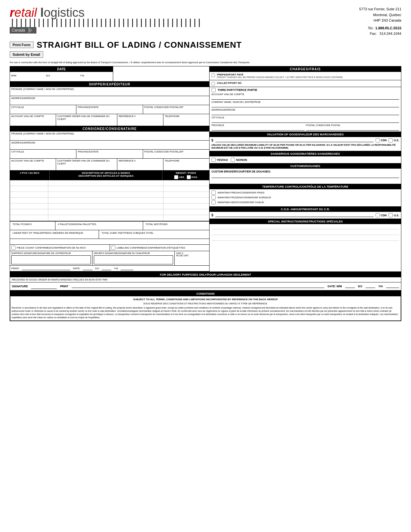 Image resolution: width=411 pixels, height=532 pixels. I want to click on piece-count-checkbox, so click(14, 248).